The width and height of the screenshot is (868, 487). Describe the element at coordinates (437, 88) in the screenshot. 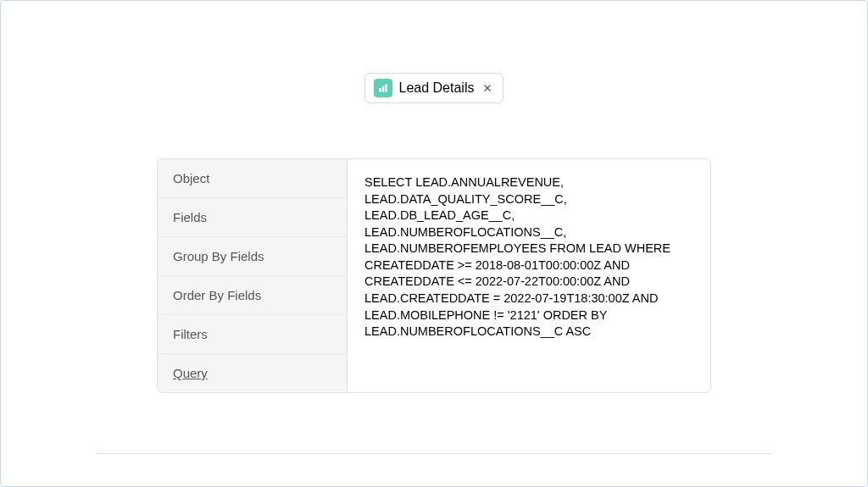

I see `chip-label: Lead Details` at that location.